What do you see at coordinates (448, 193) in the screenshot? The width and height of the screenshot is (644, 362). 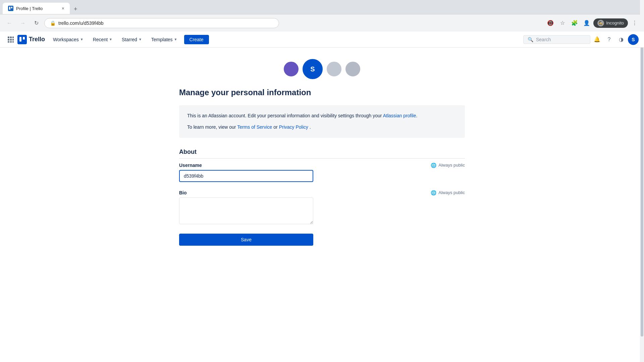 I see `bio-always-public: 🌐 Always public` at bounding box center [448, 193].